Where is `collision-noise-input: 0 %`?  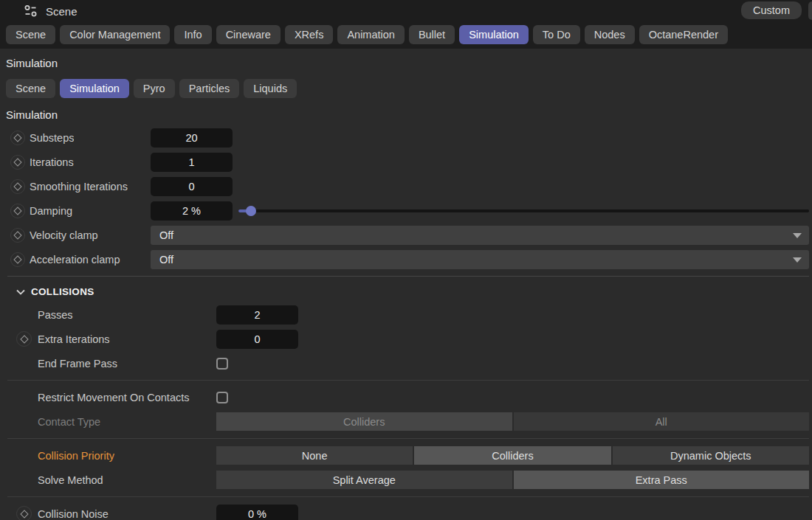
collision-noise-input: 0 % is located at coordinates (257, 512).